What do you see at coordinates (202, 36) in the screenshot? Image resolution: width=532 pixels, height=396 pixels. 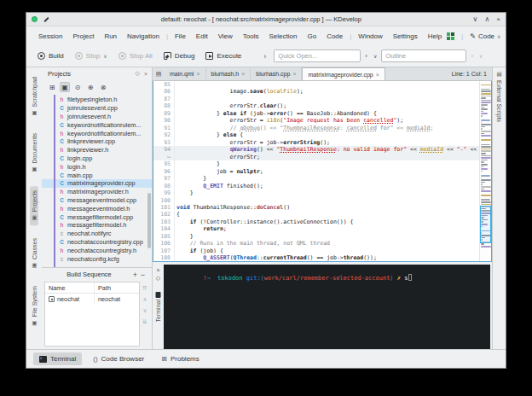 I see `menu-item-edit: Edit` at bounding box center [202, 36].